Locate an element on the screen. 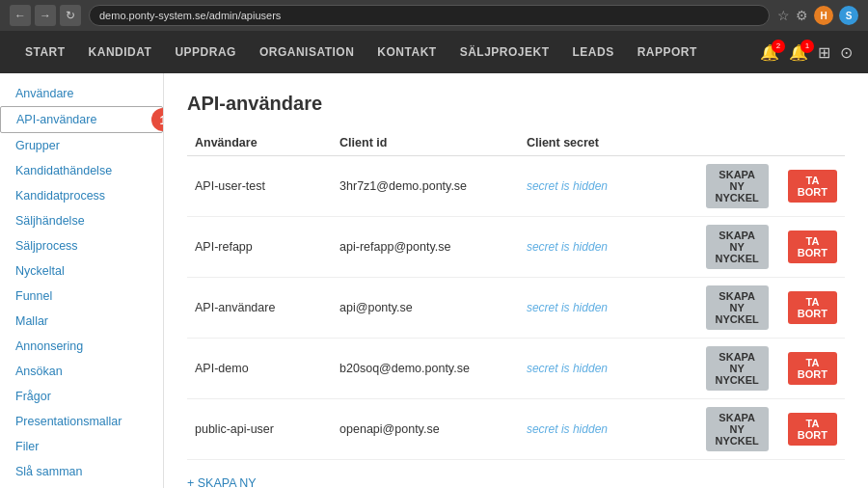  nav-buttons: ← → ↻ is located at coordinates (45, 15).